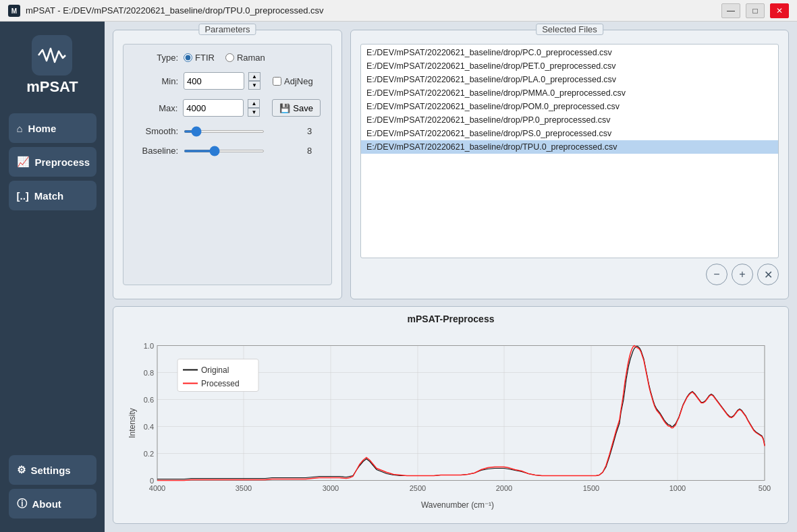  Describe the element at coordinates (277, 81) in the screenshot. I see `adjneg-checkbox` at that location.